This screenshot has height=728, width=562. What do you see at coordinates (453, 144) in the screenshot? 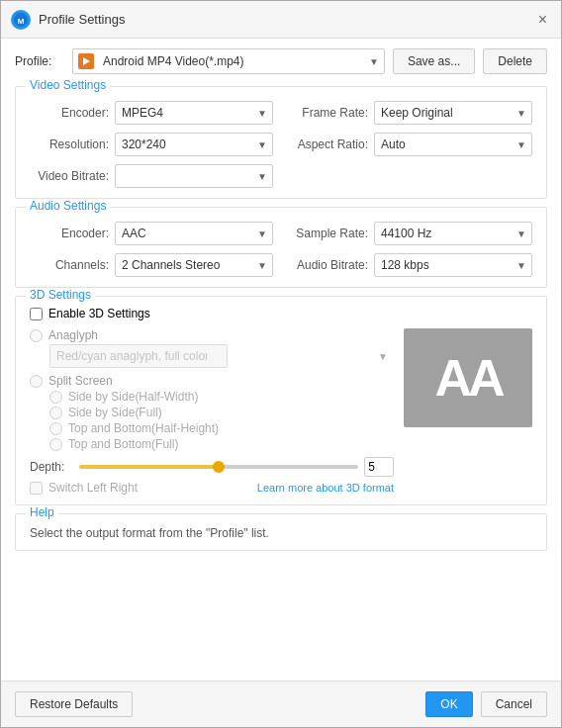
I see `aspect-ratio-wrapper: Auto ▼` at bounding box center [453, 144].